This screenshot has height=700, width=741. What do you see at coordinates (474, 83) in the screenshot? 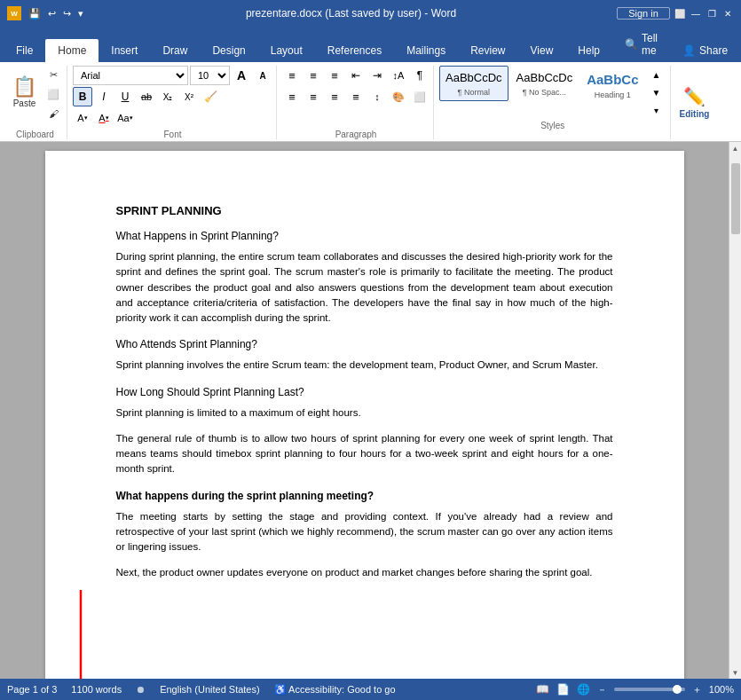
I see `style-normal: AaBbCcDc ¶ Normal` at bounding box center [474, 83].